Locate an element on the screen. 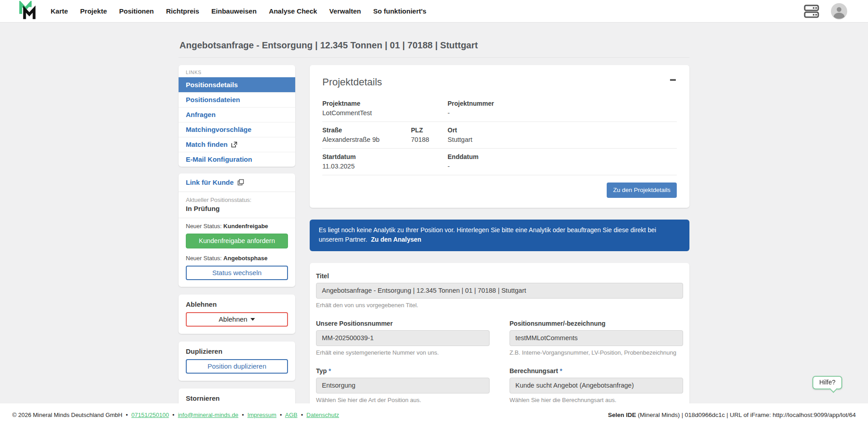  ablehnen-card: Ablehnen Ablehnen is located at coordinates (237, 314).